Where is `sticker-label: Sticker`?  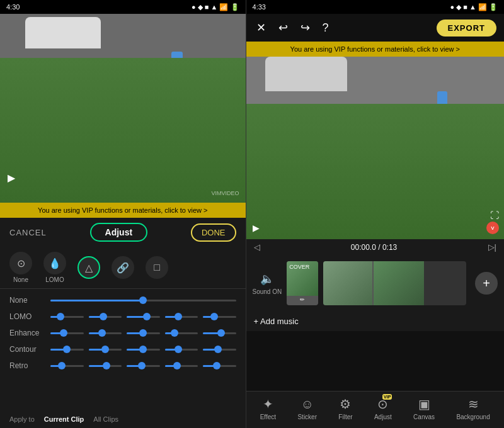
sticker-label: Sticker is located at coordinates (307, 417).